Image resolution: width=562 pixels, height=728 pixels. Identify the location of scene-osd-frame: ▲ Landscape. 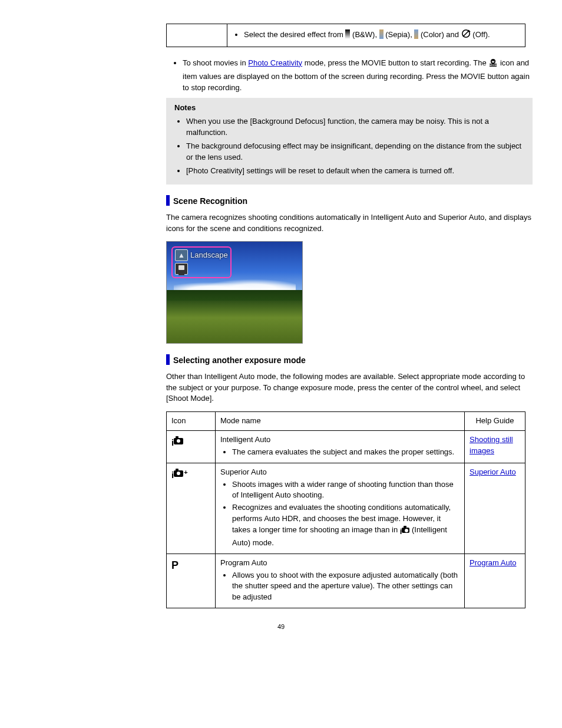
(201, 262).